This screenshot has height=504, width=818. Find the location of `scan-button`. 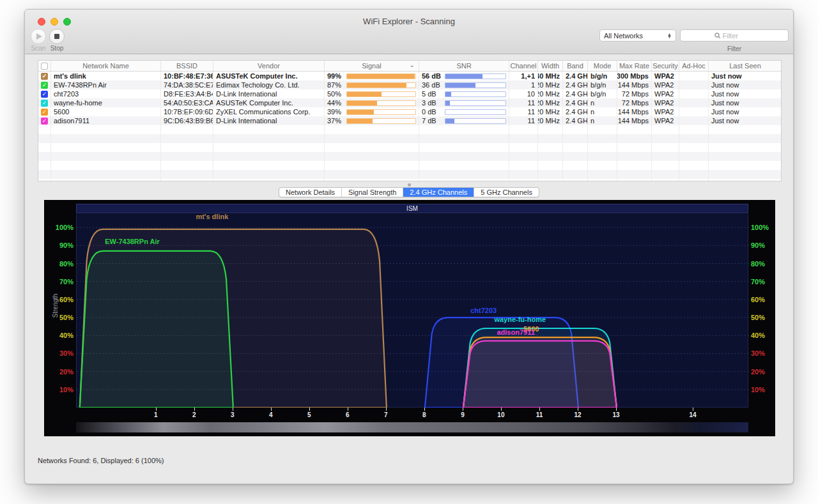

scan-button is located at coordinates (38, 36).